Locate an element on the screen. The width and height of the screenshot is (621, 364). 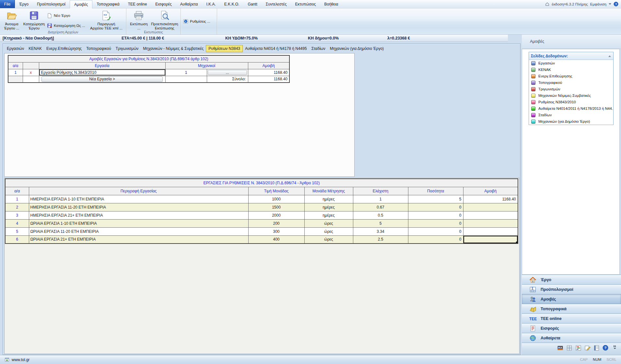
engineers-count-cell: 1 is located at coordinates (186, 73).